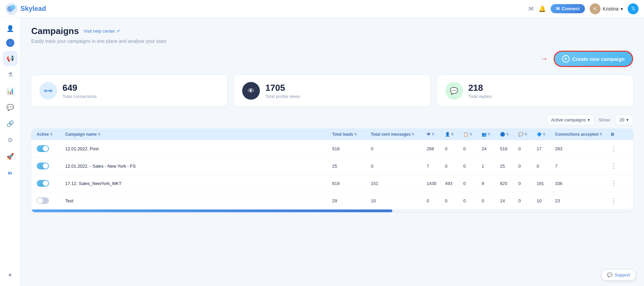 The height and width of the screenshot is (286, 644). Describe the element at coordinates (480, 91) in the screenshot. I see `stat-info-replies: 218 Total replies` at that location.